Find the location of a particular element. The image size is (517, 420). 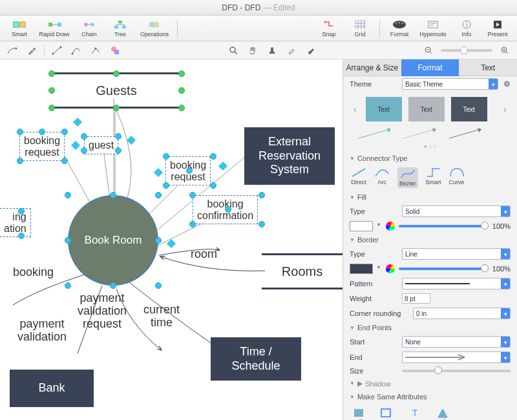

same-fill-button: Fill is located at coordinates (359, 414).